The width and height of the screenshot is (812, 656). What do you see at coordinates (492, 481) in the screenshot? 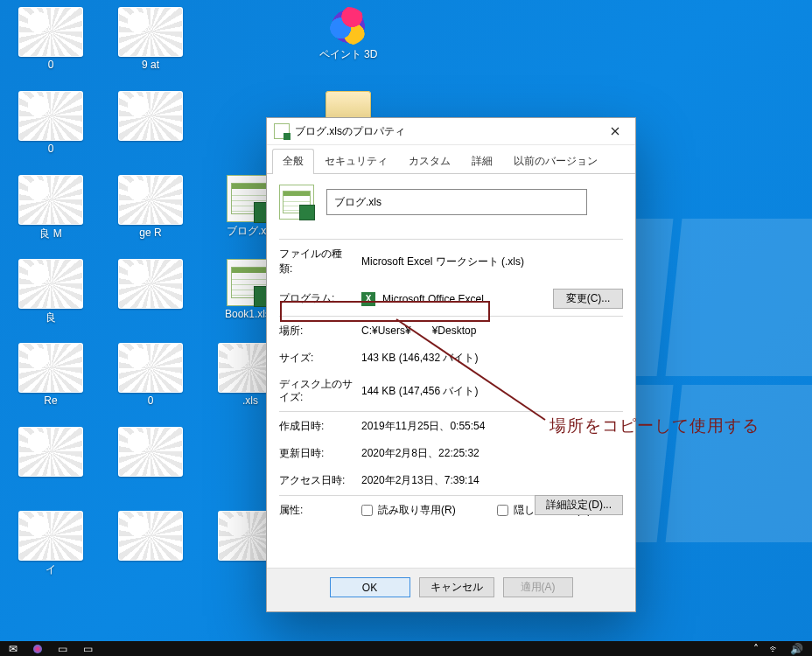
I see `accessed-value: 2020年2月13日、7:39:14` at bounding box center [492, 481].